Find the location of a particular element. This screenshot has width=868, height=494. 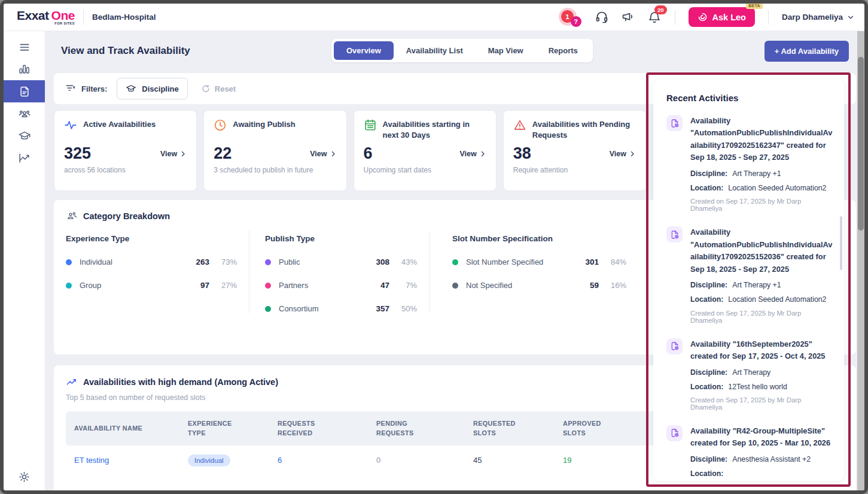

chevron-down-icon is located at coordinates (851, 17).